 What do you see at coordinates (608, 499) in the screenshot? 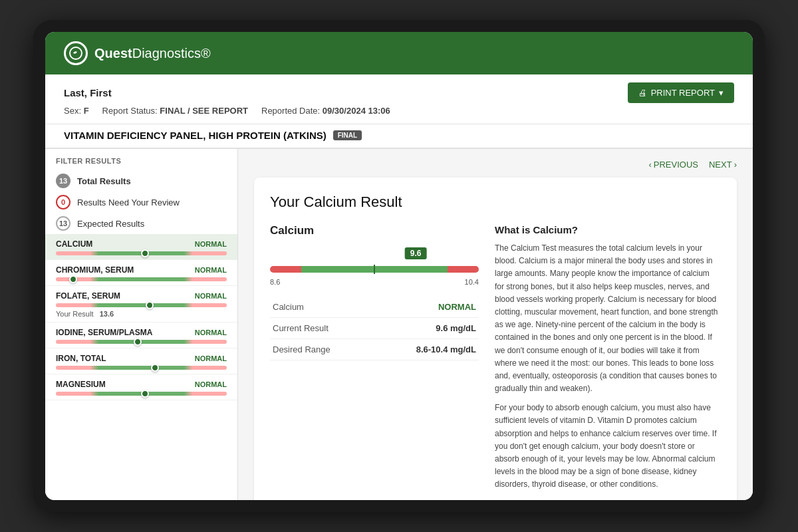
I see `info-paragraph-3: Our bodies do not produce calcium, so we…` at bounding box center [608, 499].